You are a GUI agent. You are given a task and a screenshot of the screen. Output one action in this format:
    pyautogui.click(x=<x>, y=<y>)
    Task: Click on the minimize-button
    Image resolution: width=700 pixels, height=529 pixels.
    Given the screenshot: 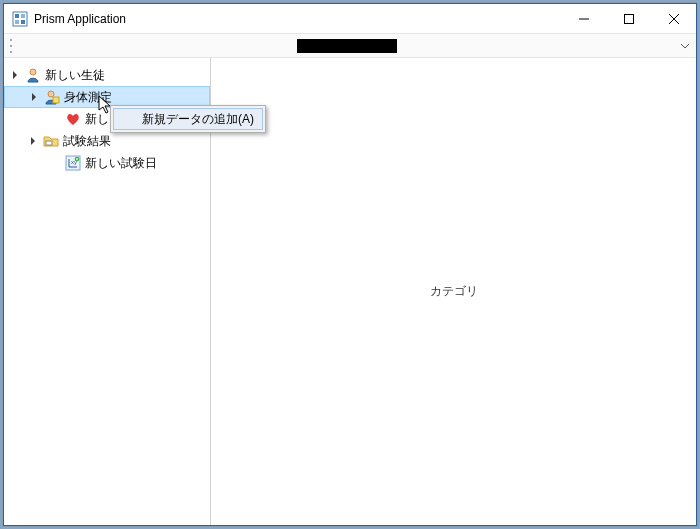 What is the action you would take?
    pyautogui.click(x=584, y=18)
    